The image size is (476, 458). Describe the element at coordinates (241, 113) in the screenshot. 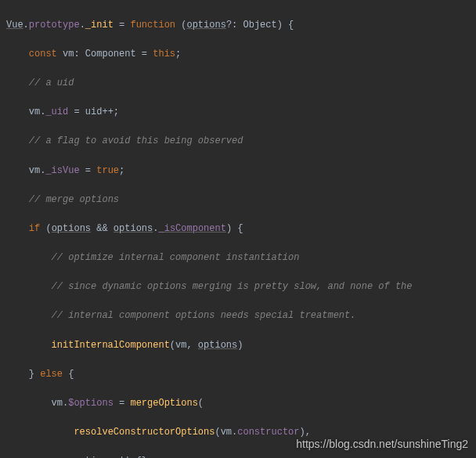

I see `code-line: vm._uid = uid++;` at that location.